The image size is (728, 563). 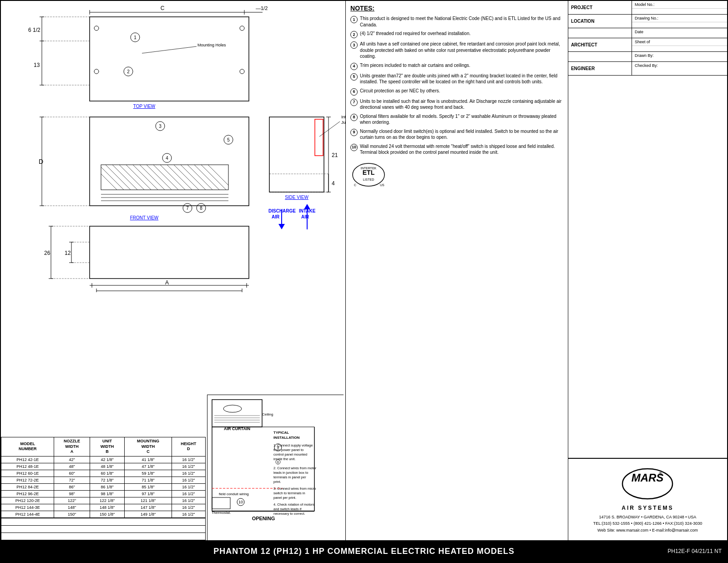 What do you see at coordinates (457, 50) in the screenshot?
I see `note-item: 3All units have a self contained one pie…` at bounding box center [457, 50].